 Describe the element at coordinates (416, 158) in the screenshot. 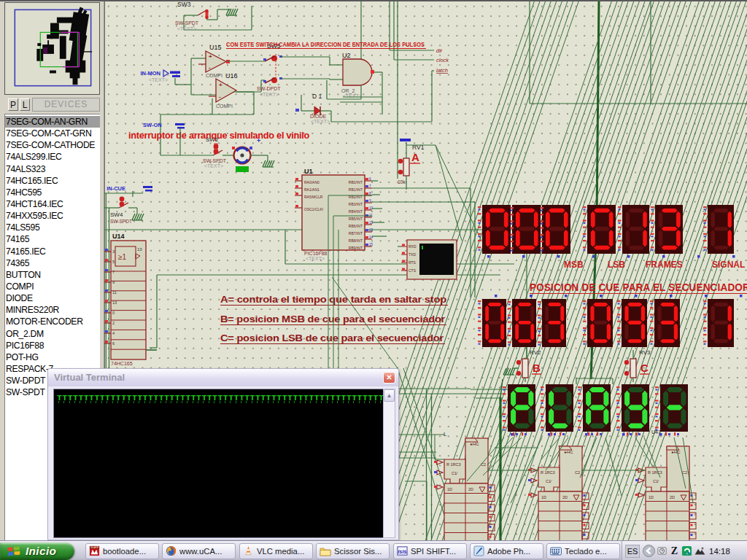

I see `svg-text: A` at that location.